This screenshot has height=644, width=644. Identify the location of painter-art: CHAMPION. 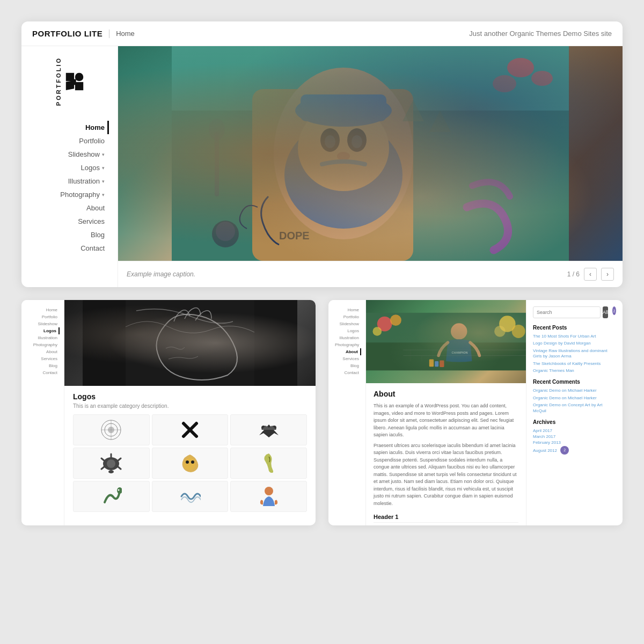
(446, 341).